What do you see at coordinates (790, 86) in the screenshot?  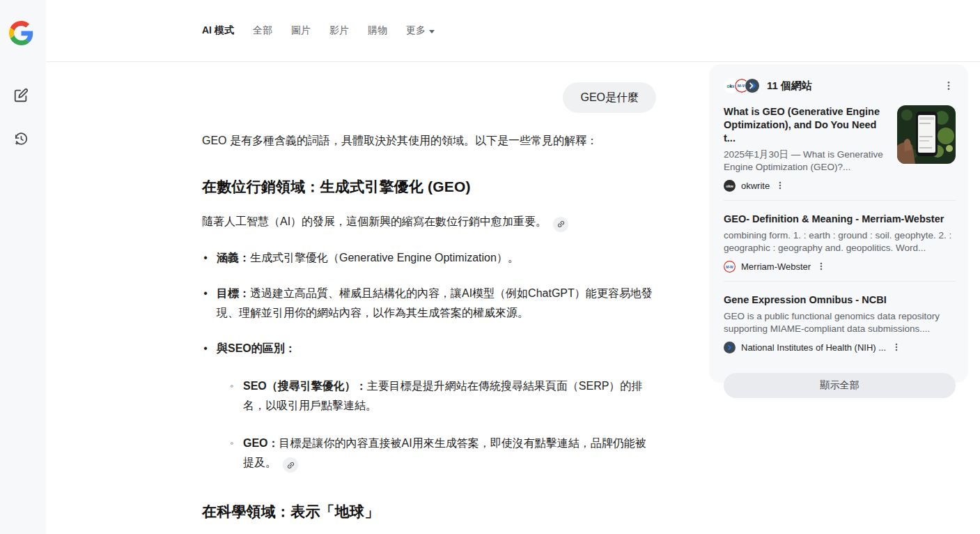 I see `site-count-label: 11 個網站` at bounding box center [790, 86].